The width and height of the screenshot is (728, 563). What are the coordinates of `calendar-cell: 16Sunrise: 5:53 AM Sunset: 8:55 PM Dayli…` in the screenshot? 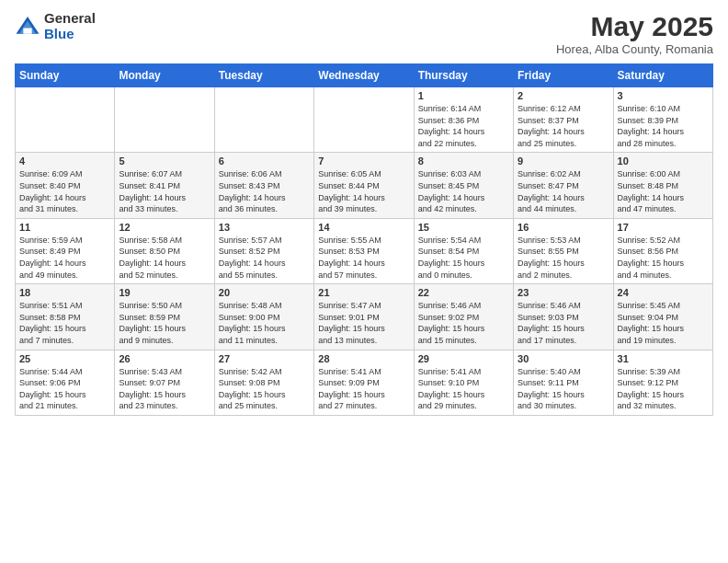 It's located at (563, 250).